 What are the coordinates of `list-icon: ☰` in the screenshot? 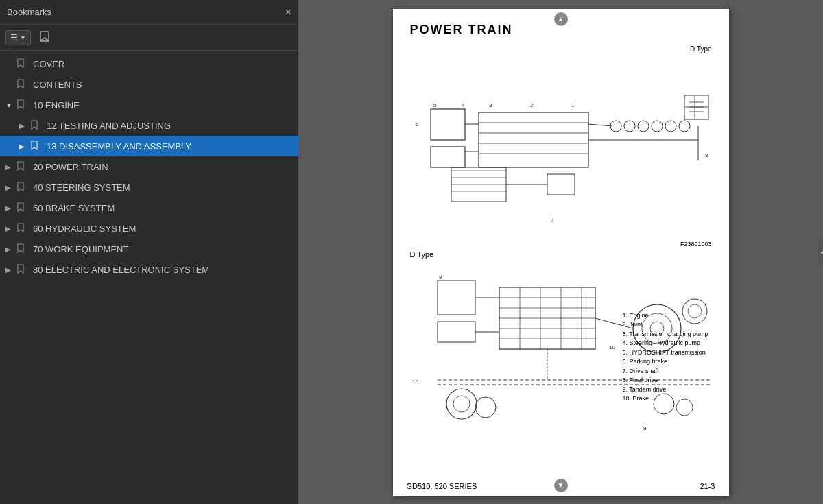 It's located at (14, 38).